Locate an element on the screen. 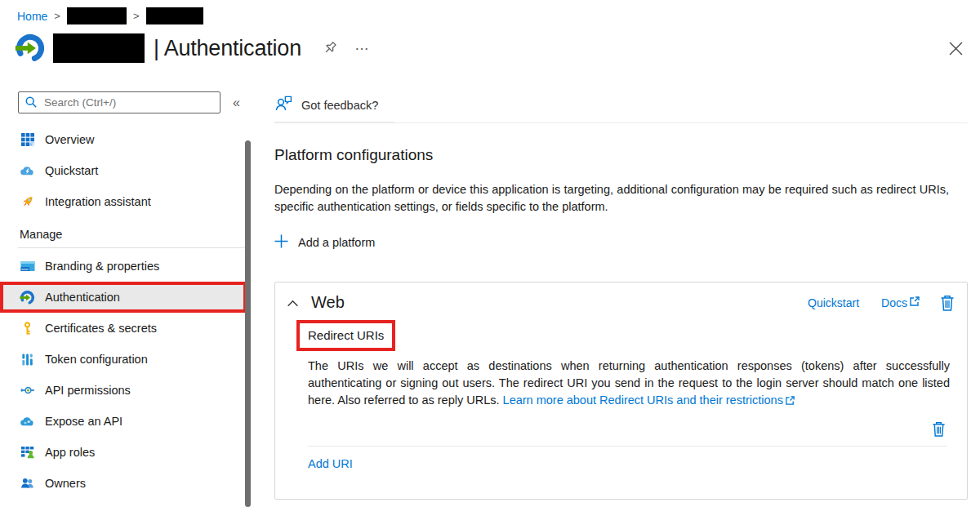 This screenshot has width=980, height=507. uri-row-divider is located at coordinates (627, 446).